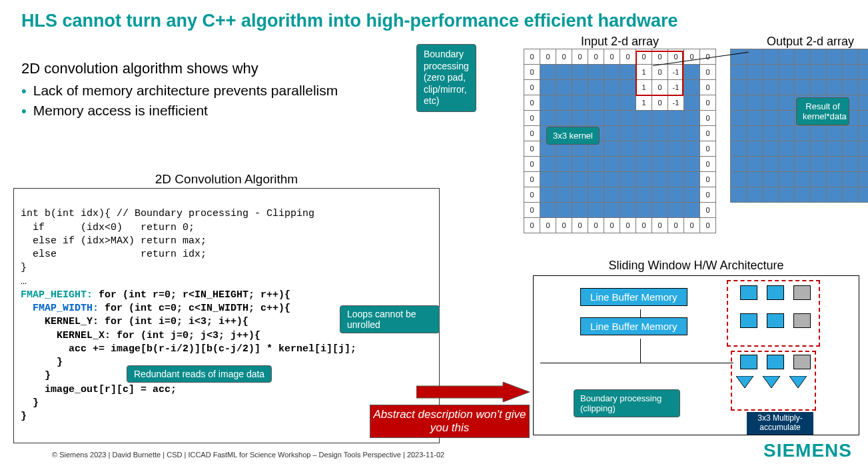 This screenshot has height=468, width=868. Describe the element at coordinates (773, 313) in the screenshot. I see `dash-outline-registers` at that location.